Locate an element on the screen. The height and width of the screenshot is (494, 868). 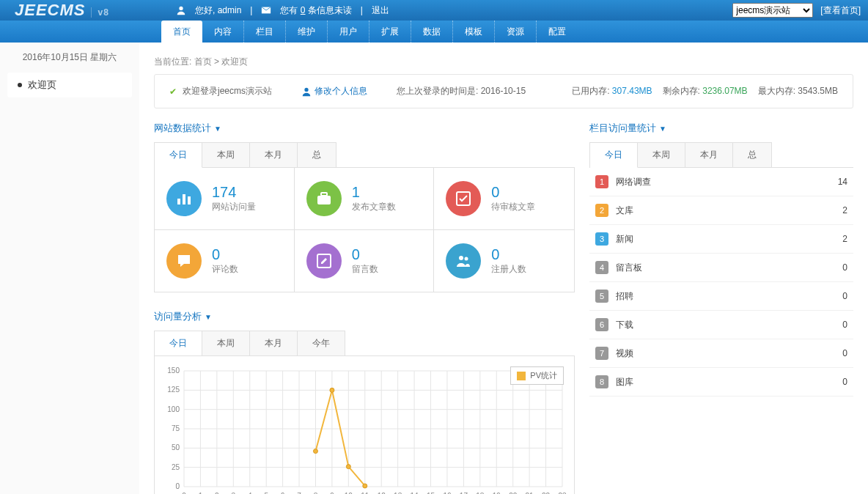
edit-icon is located at coordinates (324, 261).